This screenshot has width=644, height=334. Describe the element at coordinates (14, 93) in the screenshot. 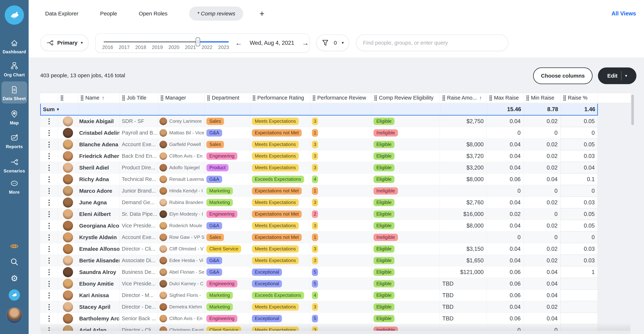

I see `sidebar-item-data-sheet: Data Sheet` at that location.